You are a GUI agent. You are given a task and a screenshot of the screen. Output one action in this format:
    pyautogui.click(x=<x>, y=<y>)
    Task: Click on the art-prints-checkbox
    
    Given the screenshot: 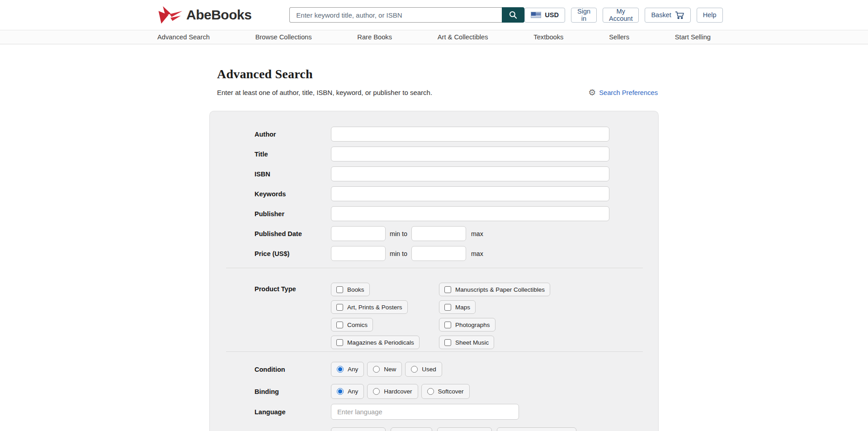 What is the action you would take?
    pyautogui.click(x=340, y=308)
    